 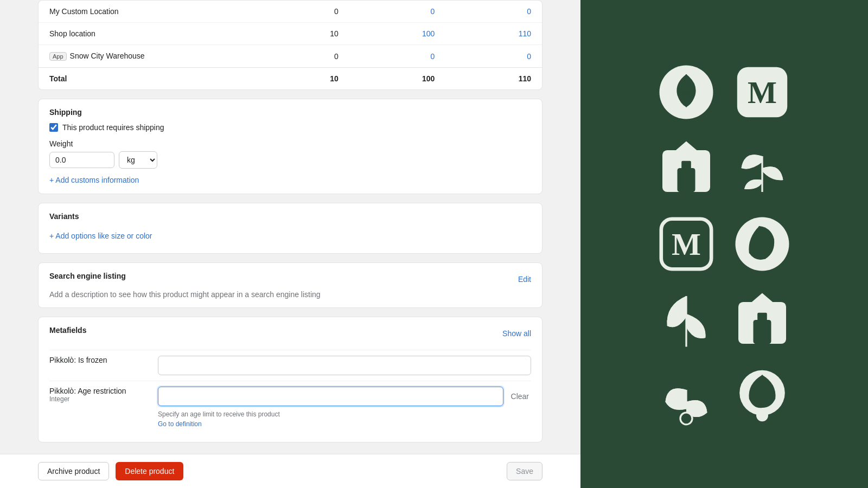 I want to click on icon-leaves-tall, so click(x=686, y=320).